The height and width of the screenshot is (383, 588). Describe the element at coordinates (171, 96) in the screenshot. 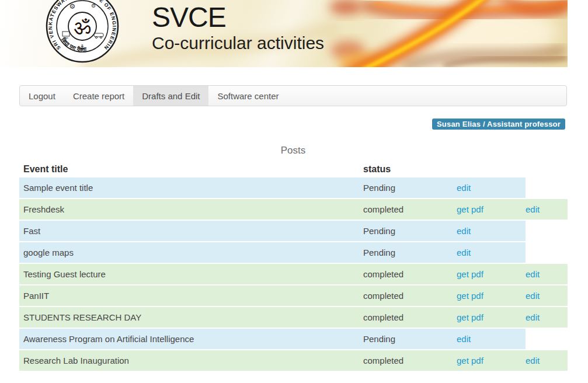

I see `nav-item-drafts-and-edit: Drafts and Edit` at that location.